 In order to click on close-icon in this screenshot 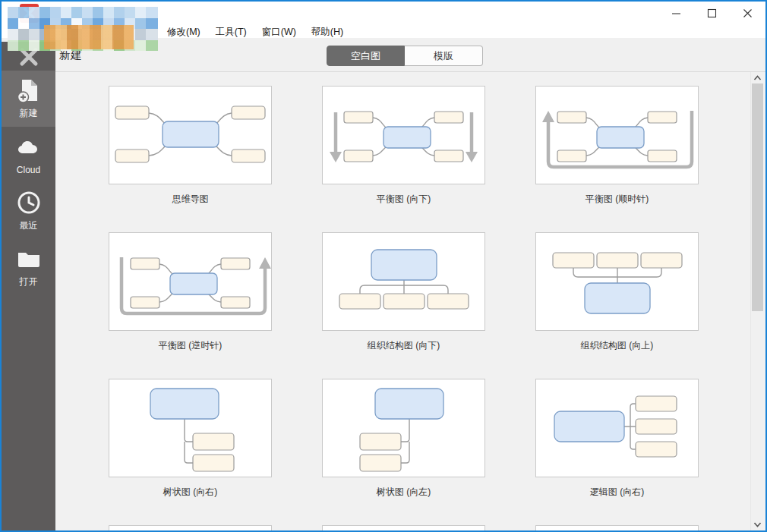, I will do `click(747, 14)`.